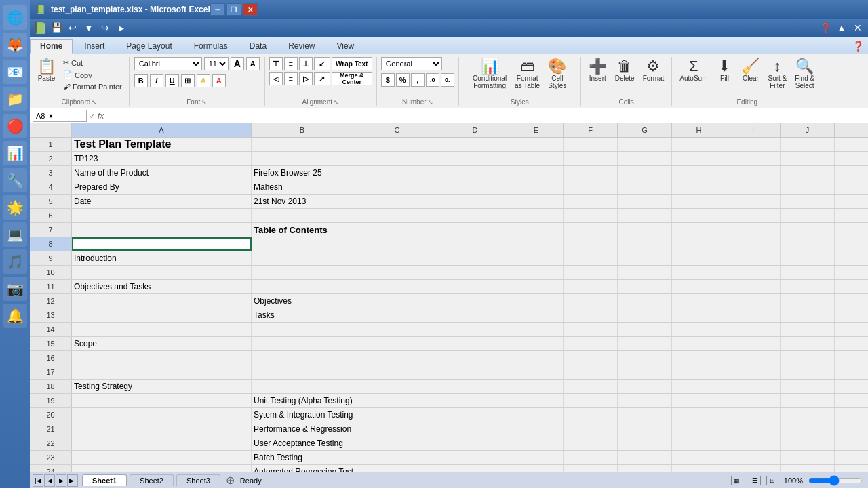 This screenshot has height=488, width=868. Describe the element at coordinates (475, 468) in the screenshot. I see `cell-d24` at that location.